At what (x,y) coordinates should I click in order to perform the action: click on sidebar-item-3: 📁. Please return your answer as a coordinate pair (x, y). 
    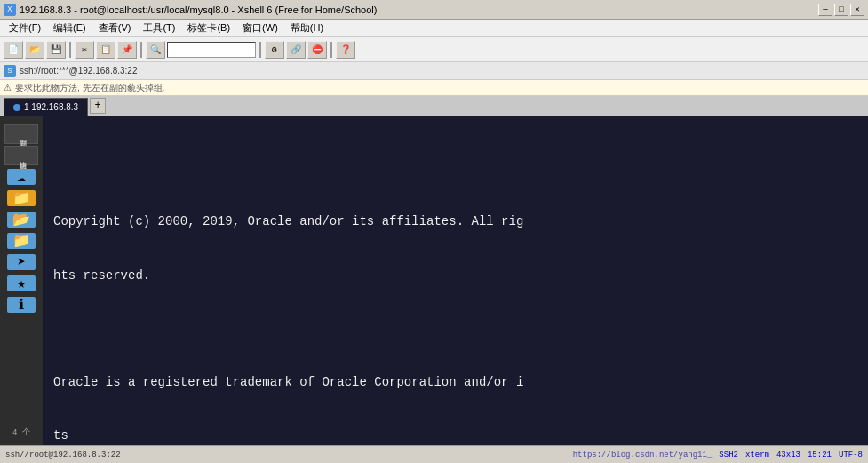
    Looking at the image, I should click on (21, 241).